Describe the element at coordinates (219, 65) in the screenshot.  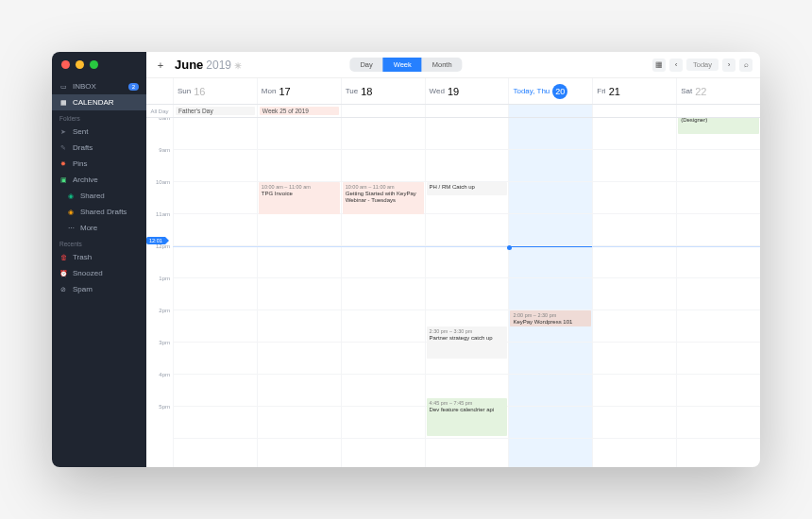
I see `year-label: 2019` at that location.